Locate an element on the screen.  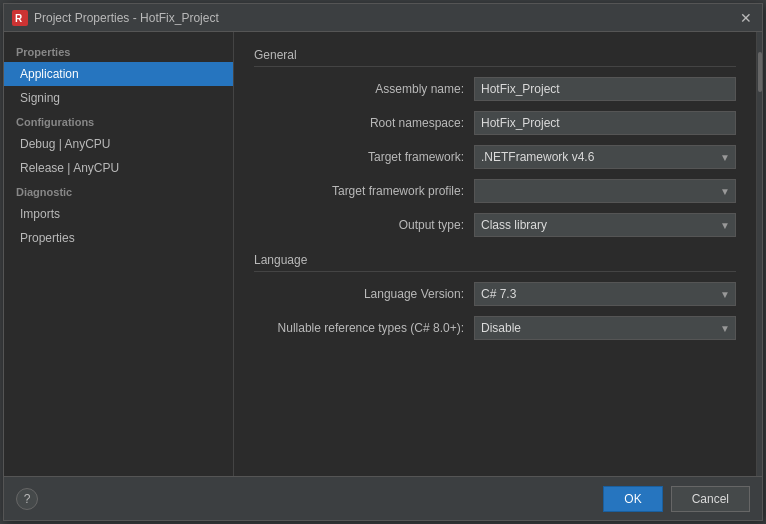
sidebar-item-signing: Signing is located at coordinates (118, 98).